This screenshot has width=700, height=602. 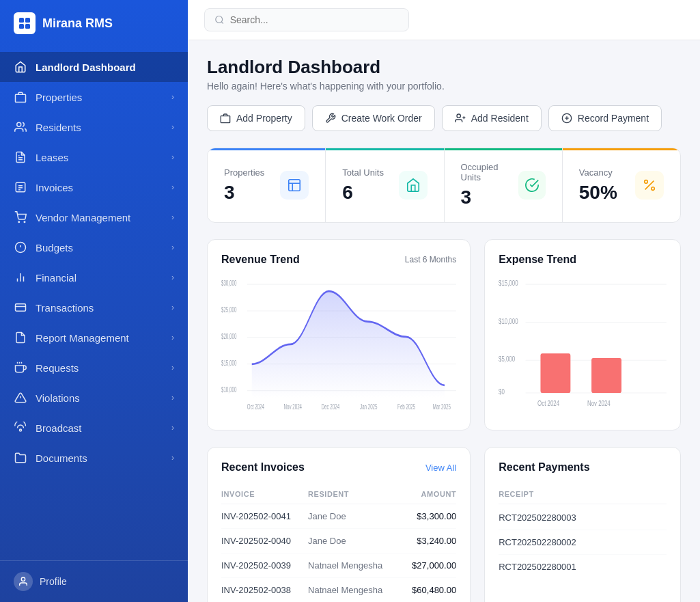 What do you see at coordinates (94, 67) in the screenshot?
I see `sidebar-item-landlord-dashboard: Landlord Dashboard` at bounding box center [94, 67].